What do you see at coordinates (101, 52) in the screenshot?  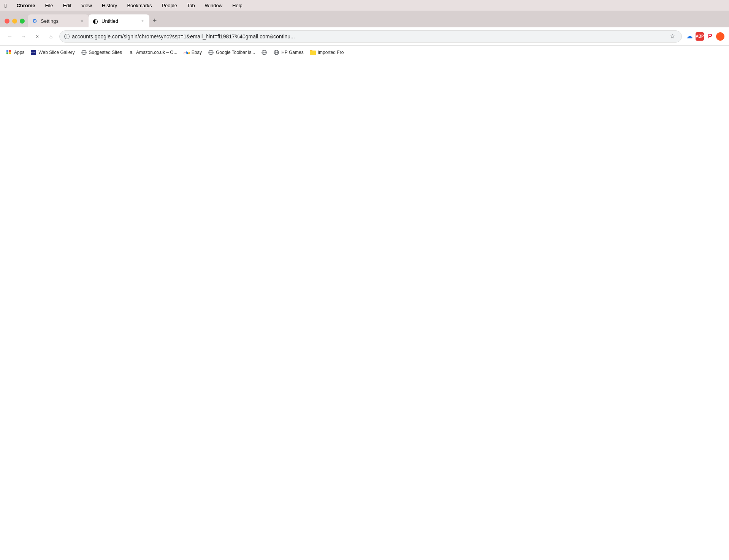 I see `bookmark-suggested-sites: Suggested Sites` at bounding box center [101, 52].